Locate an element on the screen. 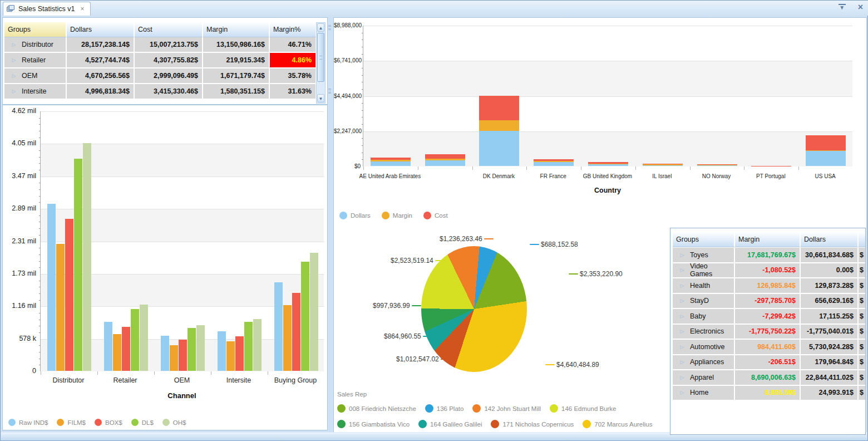 Image resolution: width=868 pixels, height=441 pixels. table-row: ▷StayD-297,785.70$656,629.16$$ is located at coordinates (769, 302).